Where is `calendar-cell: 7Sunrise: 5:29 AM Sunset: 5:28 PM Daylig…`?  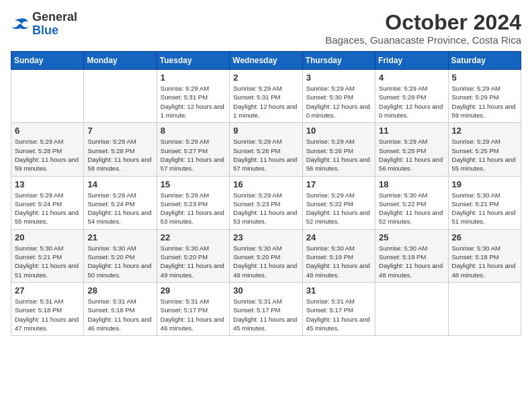 calendar-cell: 7Sunrise: 5:29 AM Sunset: 5:28 PM Daylig… is located at coordinates (120, 149).